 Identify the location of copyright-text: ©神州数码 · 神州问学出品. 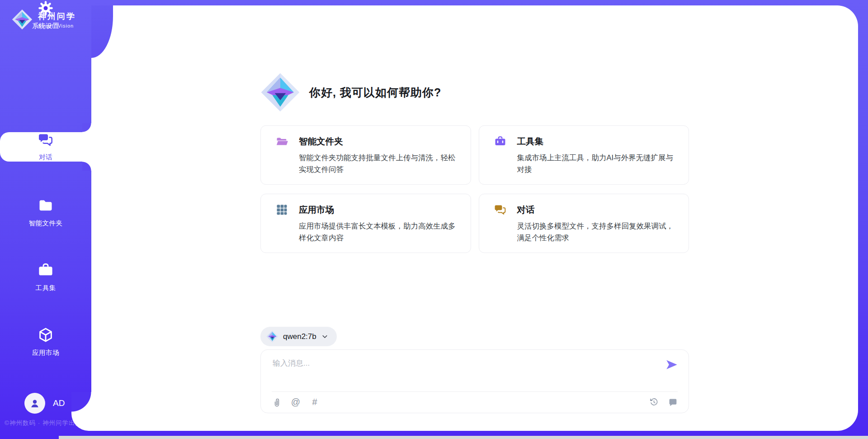
(43, 423).